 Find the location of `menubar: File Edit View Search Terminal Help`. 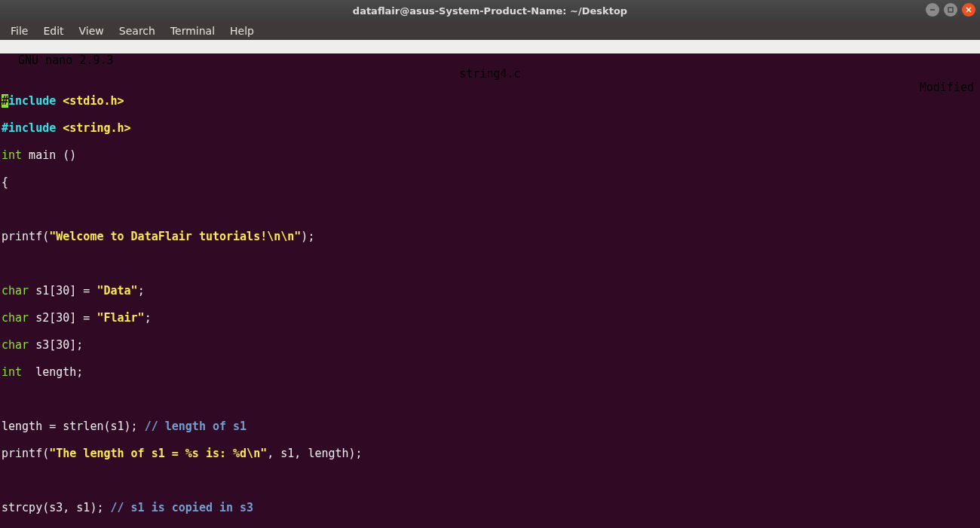

menubar: File Edit View Search Terminal Help is located at coordinates (490, 30).